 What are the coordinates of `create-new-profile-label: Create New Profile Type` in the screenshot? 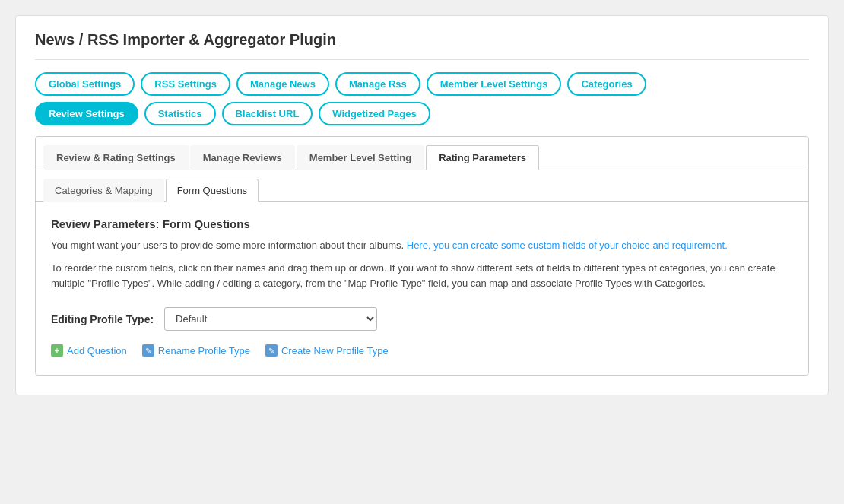 It's located at (335, 351).